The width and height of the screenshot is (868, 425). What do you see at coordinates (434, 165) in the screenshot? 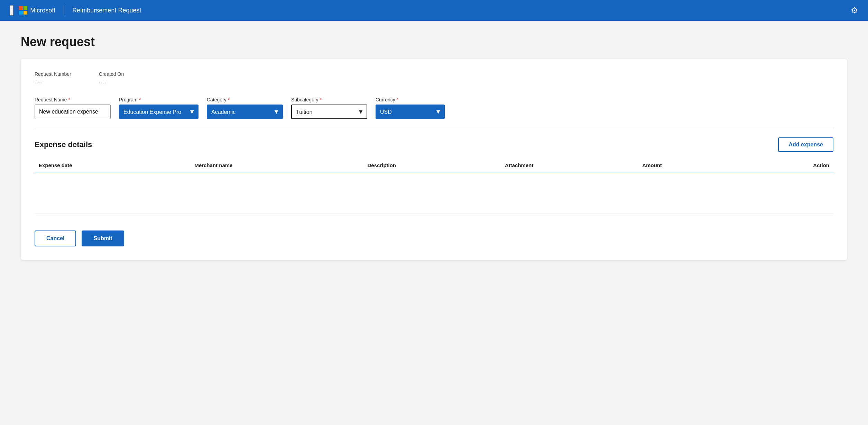
I see `table-header-row: Expense date Merchant name Description A…` at bounding box center [434, 165].